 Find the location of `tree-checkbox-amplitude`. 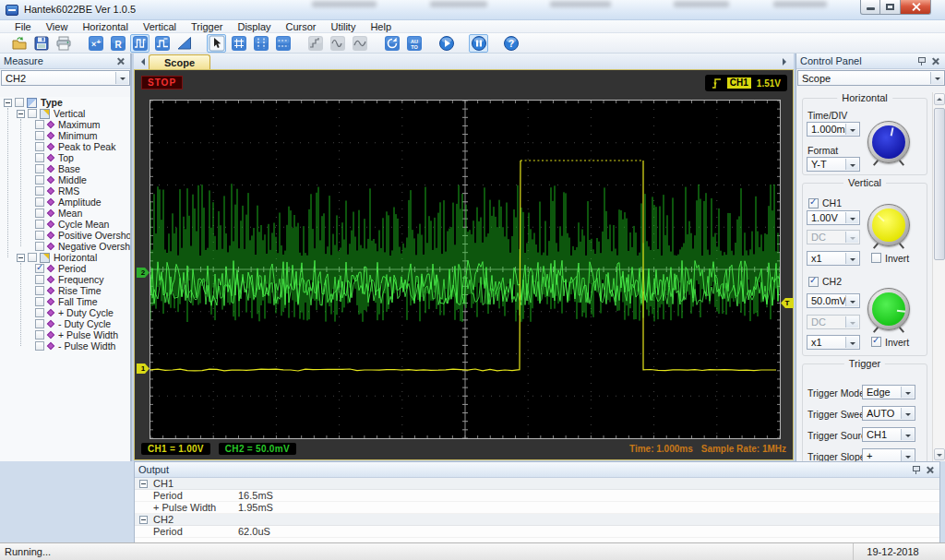

tree-checkbox-amplitude is located at coordinates (40, 202).